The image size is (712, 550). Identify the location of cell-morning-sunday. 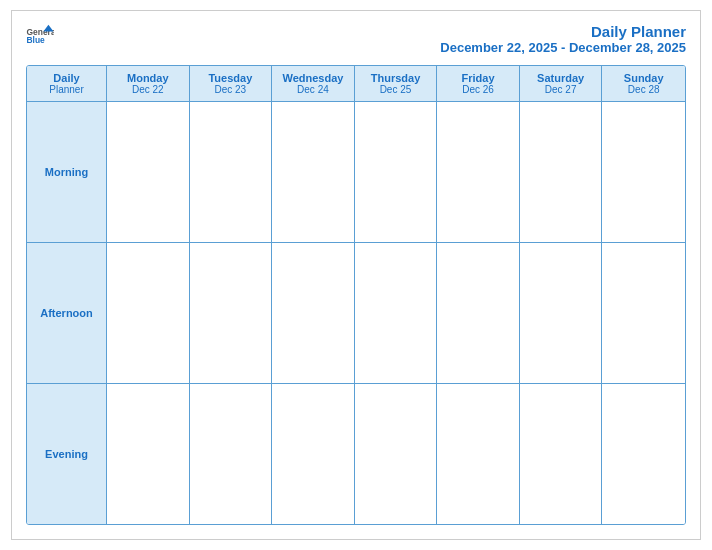
(644, 172).